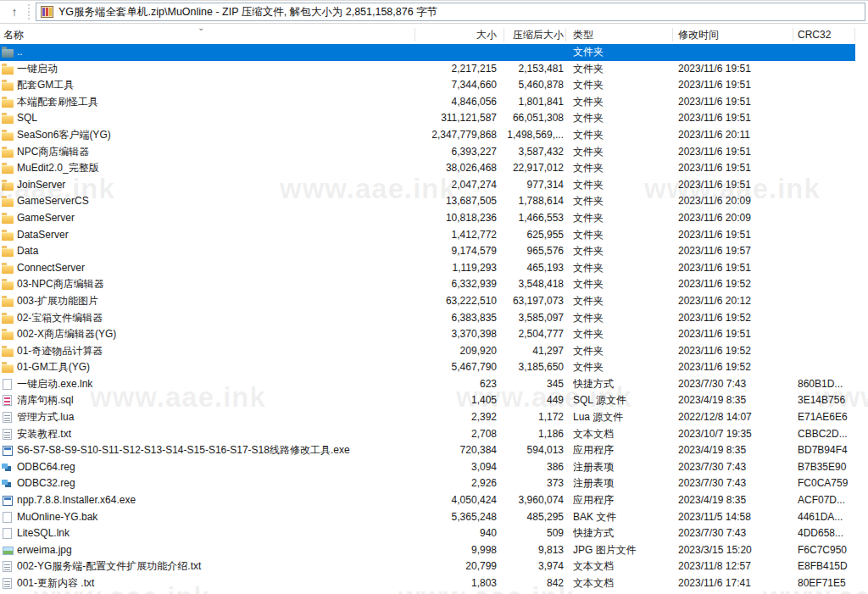 The width and height of the screenshot is (868, 594). I want to click on table-row: npp.7.8.8.Installer.x64.exe 4,050,424 3,…, so click(427, 501).